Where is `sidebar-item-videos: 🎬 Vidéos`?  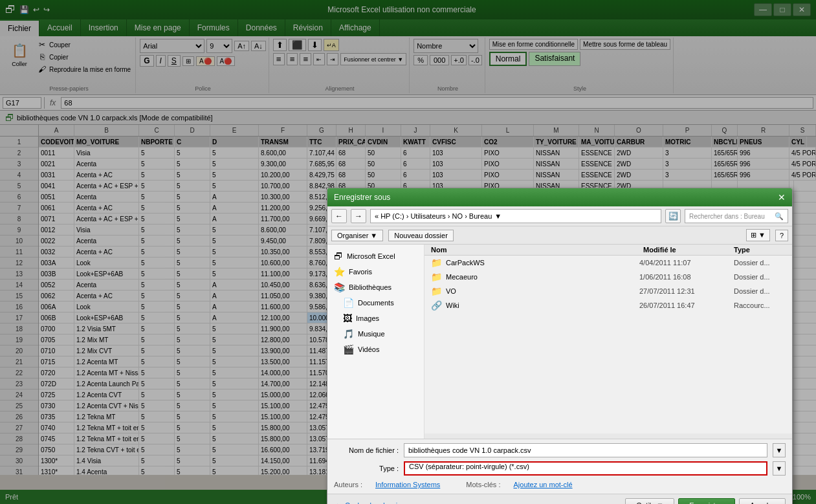 sidebar-item-videos: 🎬 Vidéos is located at coordinates (375, 349).